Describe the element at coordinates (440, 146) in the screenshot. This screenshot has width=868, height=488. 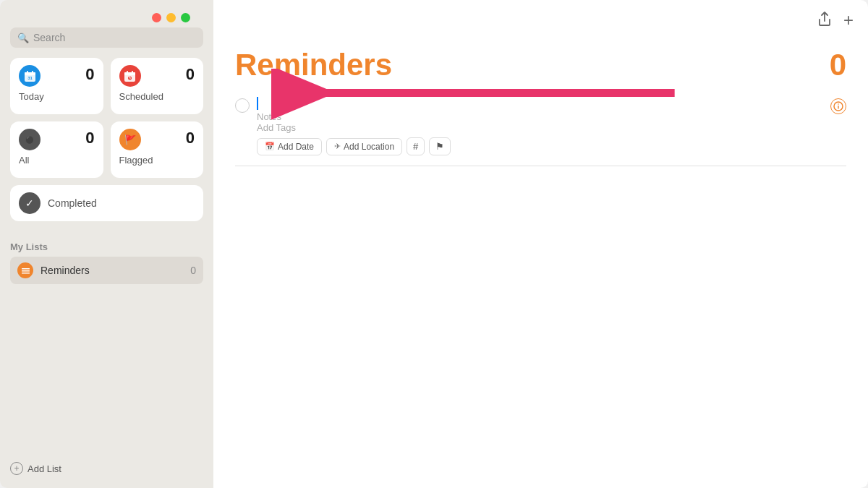
I see `flag-label: ⚑` at that location.